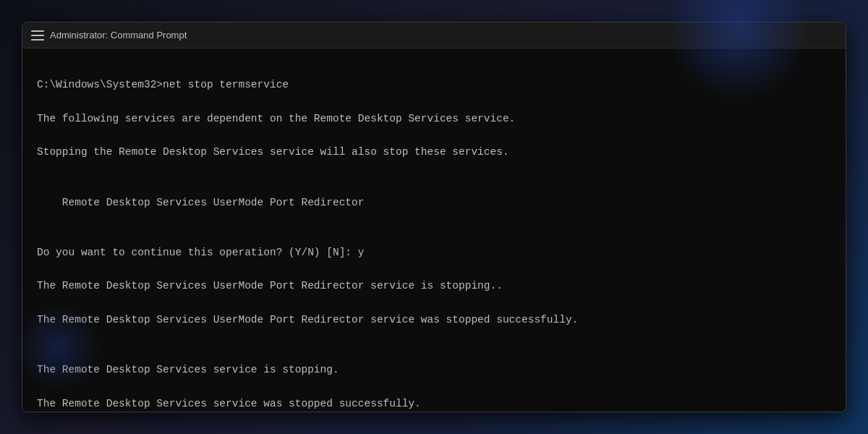 The image size is (868, 434). I want to click on terminal-line: The following services are dependent on …, so click(434, 119).